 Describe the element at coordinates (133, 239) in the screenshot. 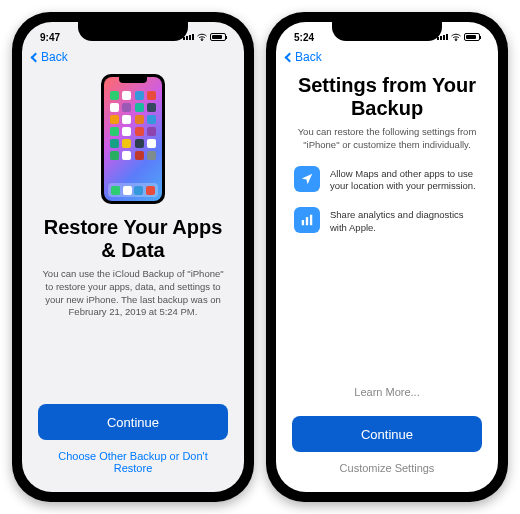

I see `page-title: Restore Your Apps & Data` at that location.